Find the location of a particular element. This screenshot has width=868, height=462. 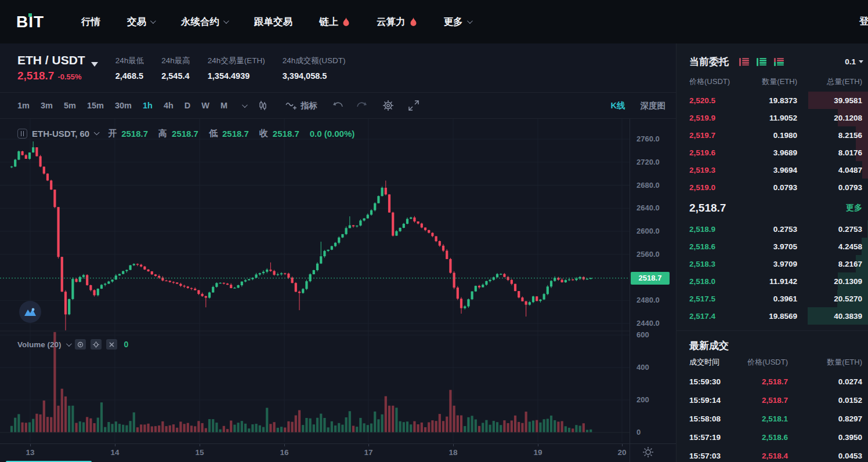

book-view-split-icon is located at coordinates (779, 62).